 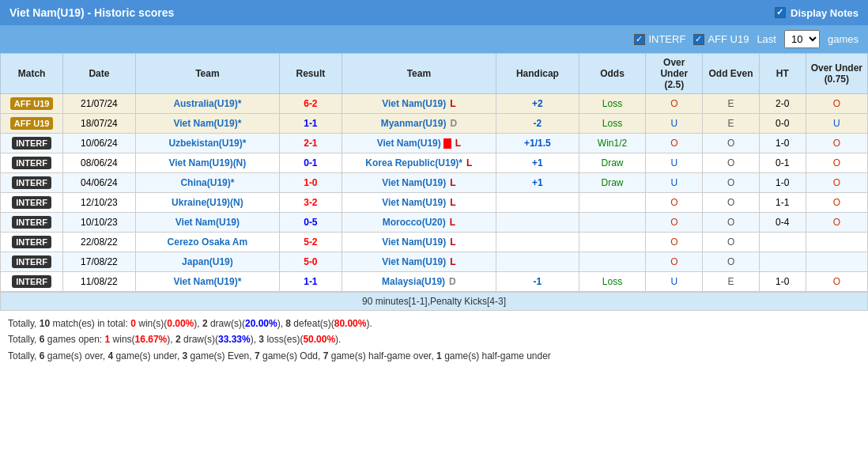 I want to click on games-select: 10 5 15 20 All, so click(x=802, y=40).